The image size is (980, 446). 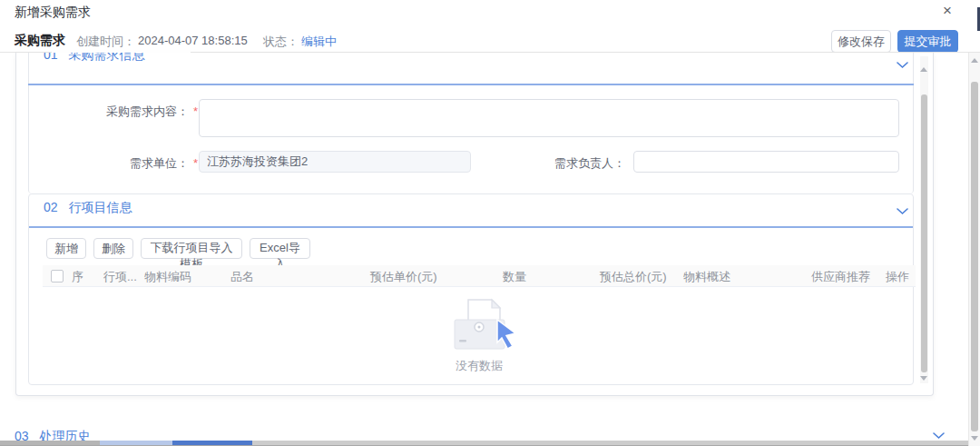 I want to click on empty-state-text: 没有数据, so click(x=479, y=366).